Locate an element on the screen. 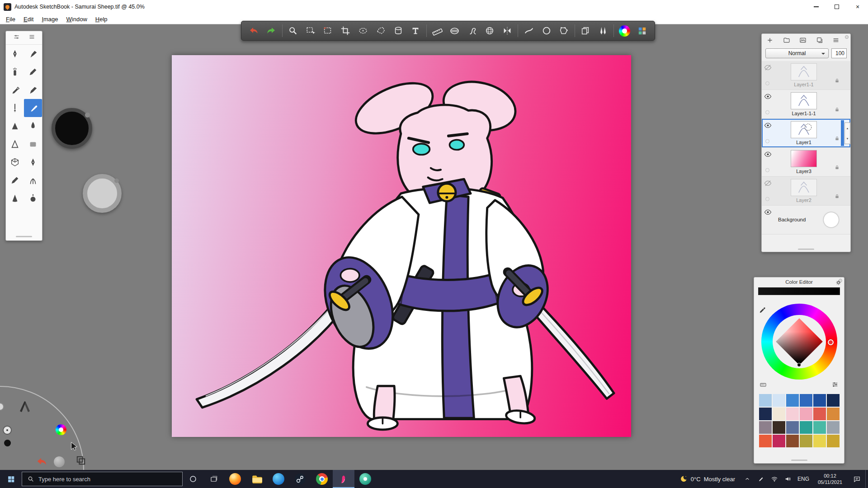 Image resolution: width=868 pixels, height=488 pixels. distort-tool is located at coordinates (398, 31).